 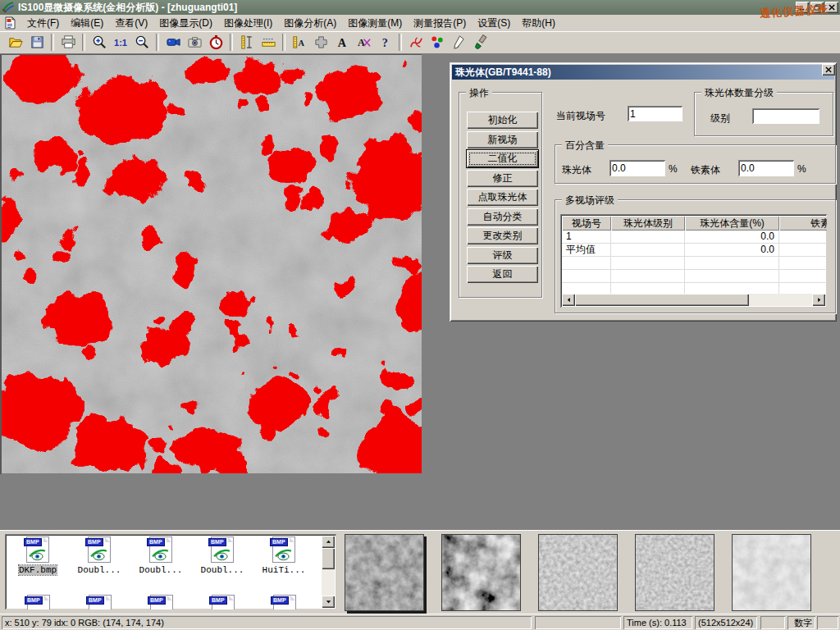 I want to click on zoom-out-icon, so click(x=143, y=43).